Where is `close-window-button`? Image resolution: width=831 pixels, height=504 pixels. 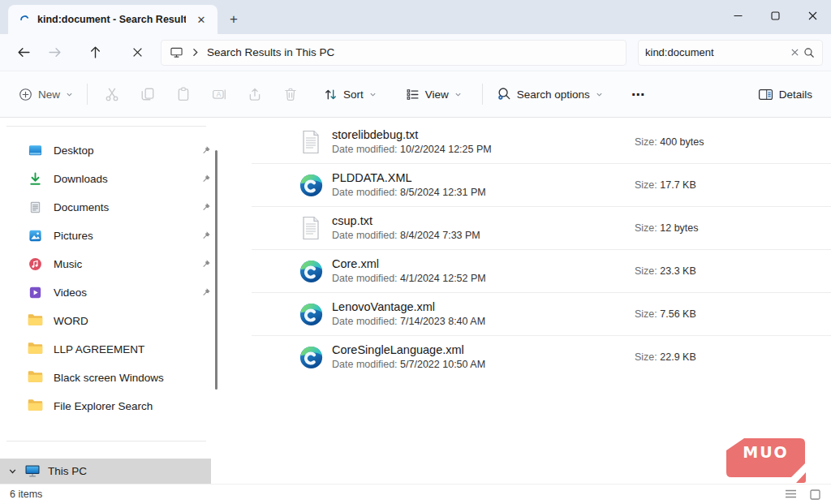
close-window-button is located at coordinates (812, 15).